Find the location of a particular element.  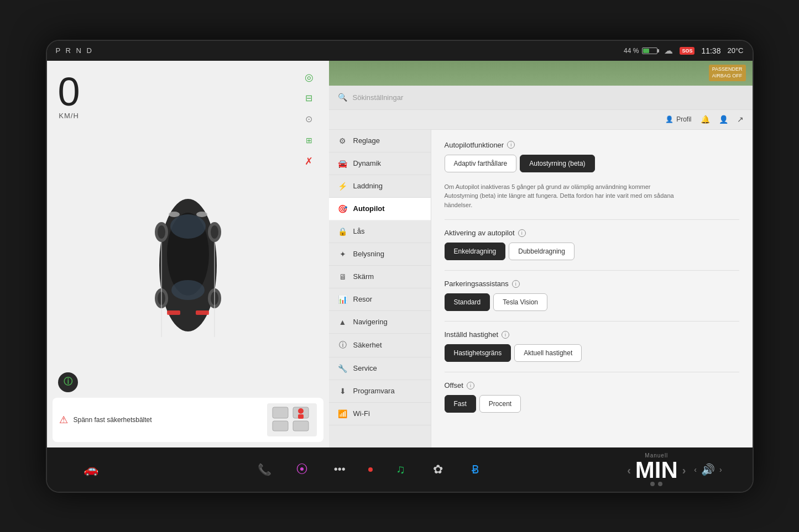

nav-label-belysning: Belysning is located at coordinates (369, 254).